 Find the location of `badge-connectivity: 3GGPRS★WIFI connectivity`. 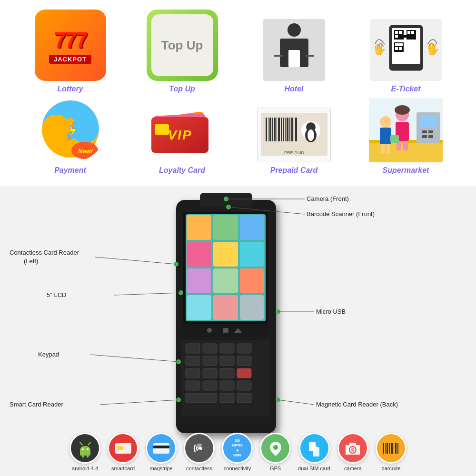

badge-connectivity: 3GGPRS★WIFI connectivity is located at coordinates (237, 452).